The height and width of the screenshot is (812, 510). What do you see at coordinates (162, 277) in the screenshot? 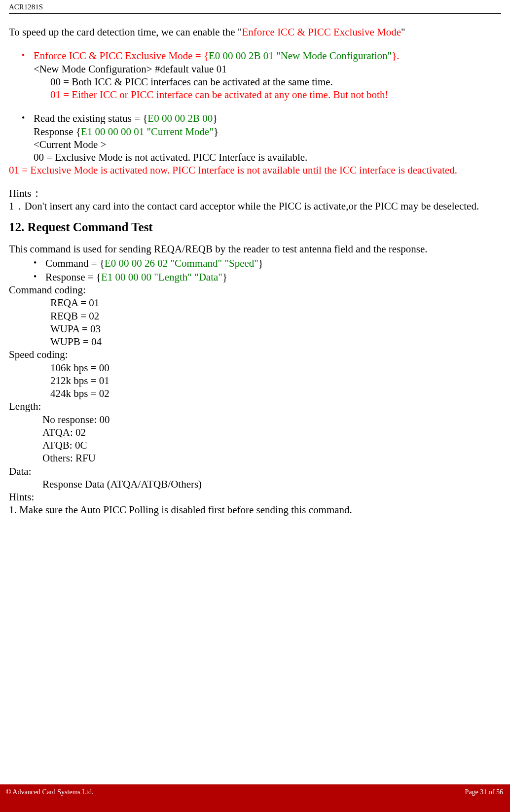
I see `resp2-code: E1 00 00 00 "Length" "Data"` at bounding box center [162, 277].